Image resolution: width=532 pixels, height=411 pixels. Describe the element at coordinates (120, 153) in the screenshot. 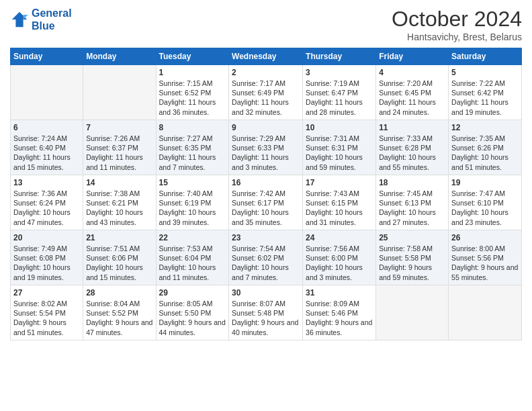

I see `cell-info: Sunrise: 7:26 AMSunset: 6:37 PMDaylight:…` at that location.